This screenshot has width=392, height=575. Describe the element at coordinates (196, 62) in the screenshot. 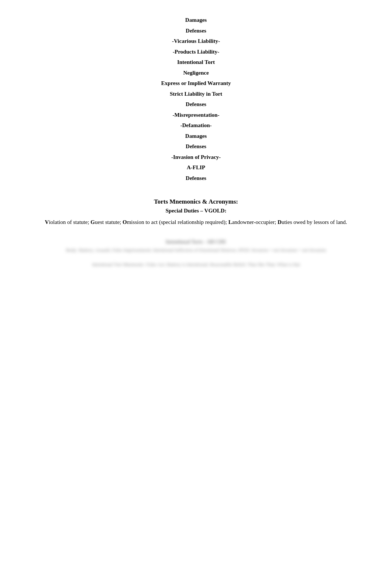

I see `outline-item-4: Intentional Tort` at that location.